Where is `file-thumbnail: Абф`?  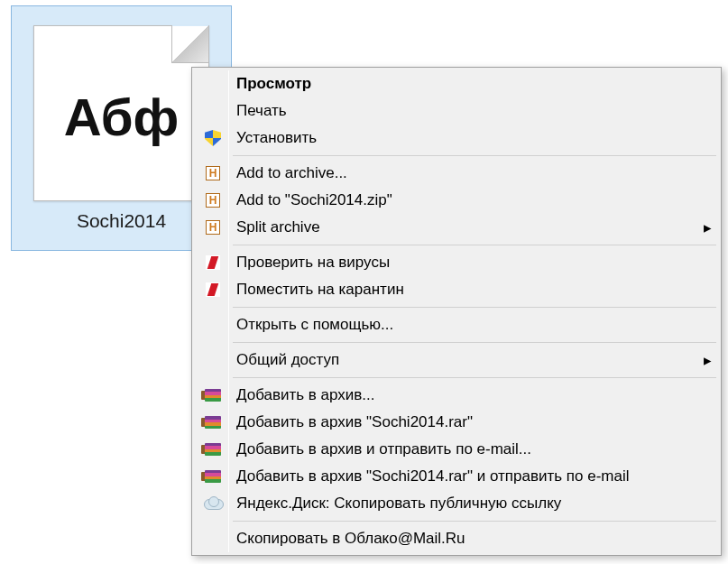 file-thumbnail: Абф is located at coordinates (121, 114).